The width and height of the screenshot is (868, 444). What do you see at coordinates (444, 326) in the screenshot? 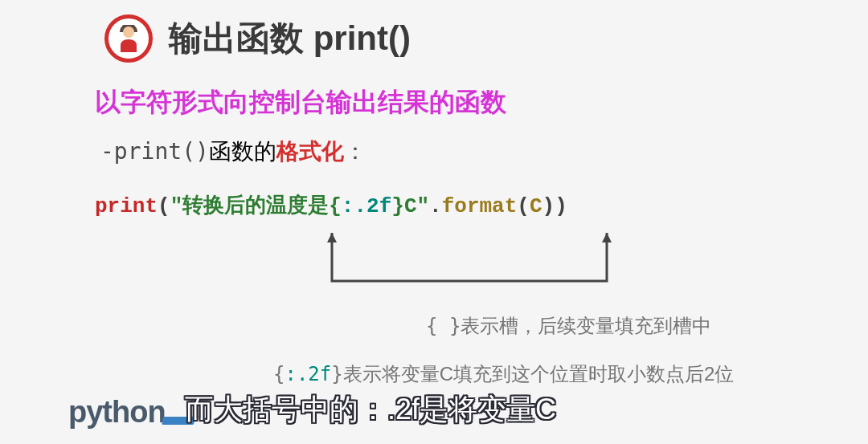
I see `note1-brace: { }` at bounding box center [444, 326].